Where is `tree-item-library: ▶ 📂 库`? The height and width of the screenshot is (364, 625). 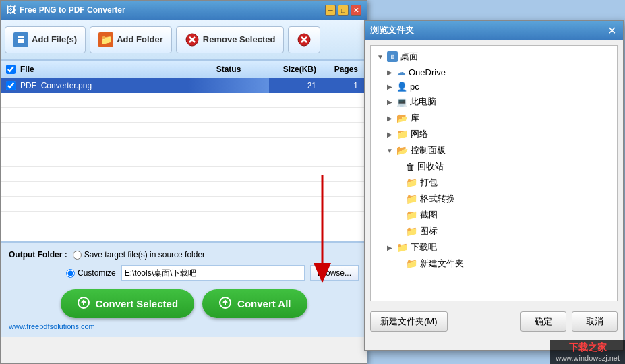 tree-item-library: ▶ 📂 库 is located at coordinates (494, 118).